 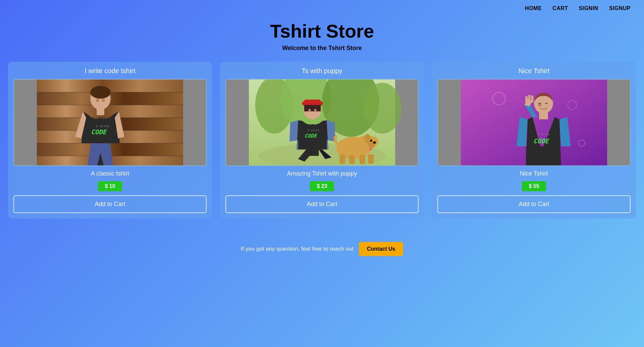 What do you see at coordinates (534, 71) in the screenshot?
I see `product-3-title: Nice Tshirt` at bounding box center [534, 71].